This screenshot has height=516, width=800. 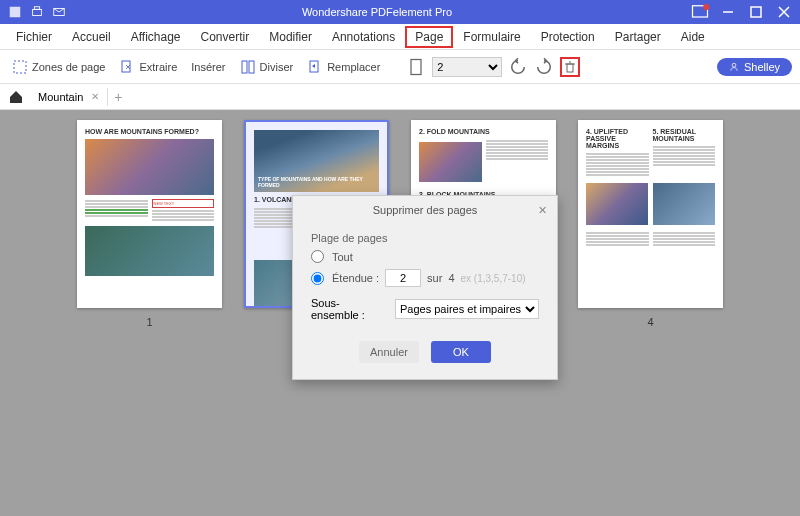 I want to click on subset-select: Pages paires et impaires, so click(x=467, y=309).